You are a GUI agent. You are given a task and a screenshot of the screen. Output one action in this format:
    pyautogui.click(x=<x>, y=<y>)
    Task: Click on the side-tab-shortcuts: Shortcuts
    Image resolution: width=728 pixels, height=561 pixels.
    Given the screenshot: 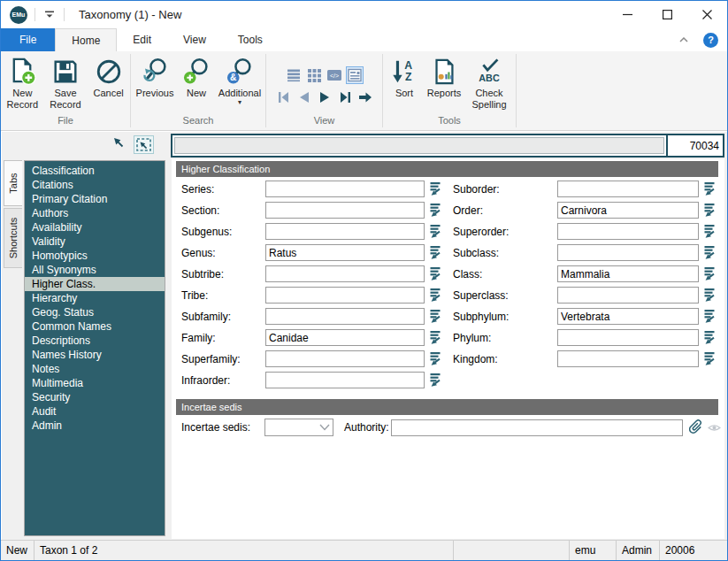 What is the action you would take?
    pyautogui.click(x=12, y=238)
    